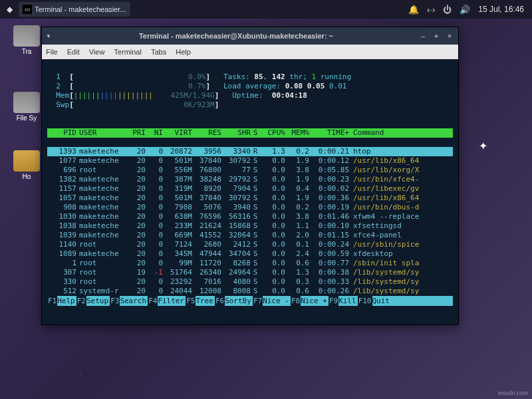 The height and width of the screenshot is (399, 532). Describe the element at coordinates (27, 9) in the screenshot. I see `terminal-icon: ▭` at that location.